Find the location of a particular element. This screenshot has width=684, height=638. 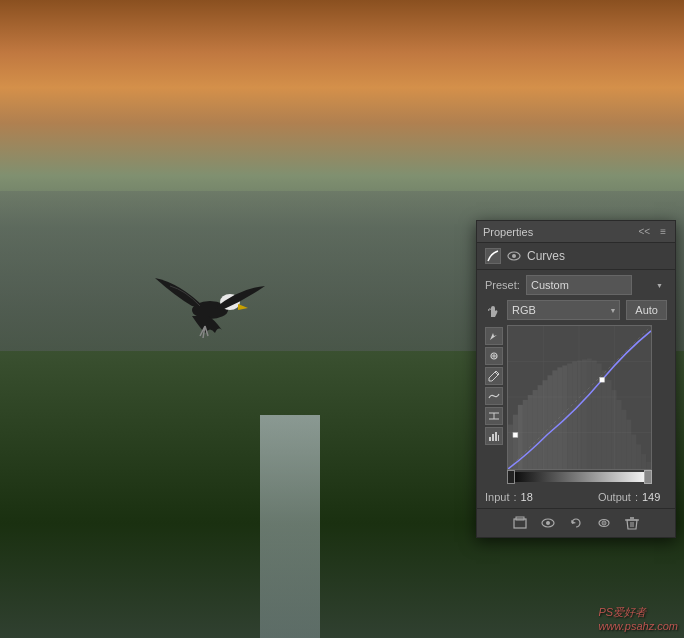

curves-layer-icon is located at coordinates (493, 256).